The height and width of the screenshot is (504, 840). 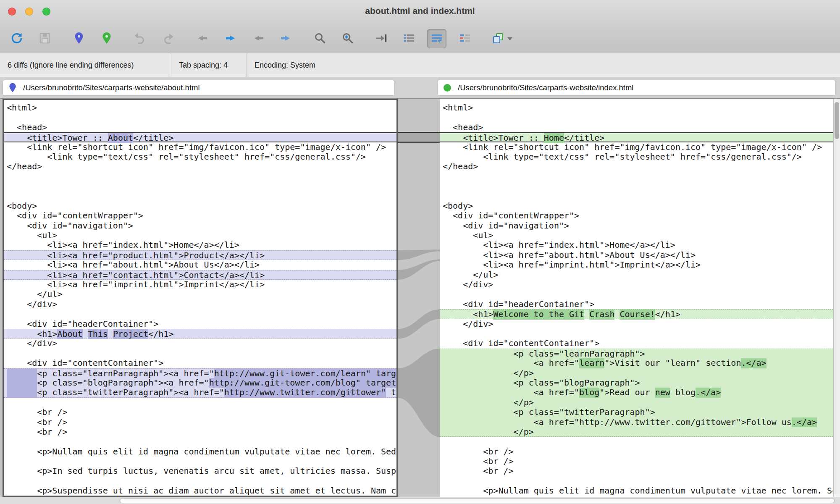 I want to click on dropdown-chevron-icon, so click(x=510, y=39).